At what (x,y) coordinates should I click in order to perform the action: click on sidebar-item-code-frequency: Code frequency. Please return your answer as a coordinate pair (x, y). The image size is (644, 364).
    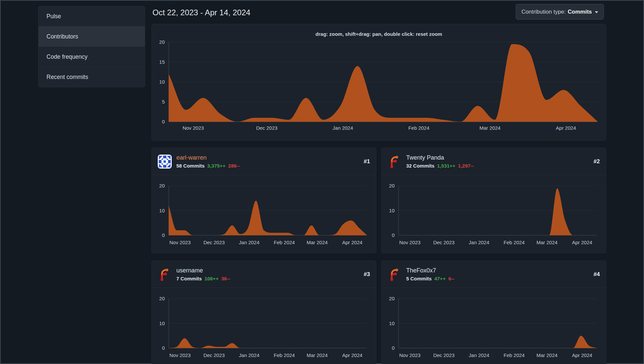
    Looking at the image, I should click on (92, 56).